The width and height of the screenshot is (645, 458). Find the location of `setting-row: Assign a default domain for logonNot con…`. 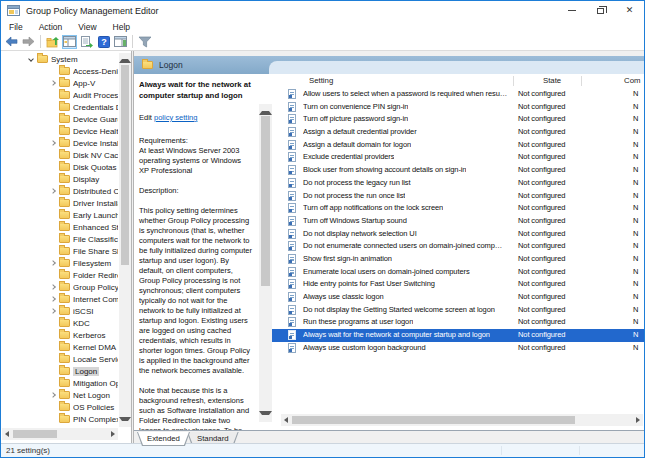

setting-row: Assign a default domain for logonNot con… is located at coordinates (458, 146).